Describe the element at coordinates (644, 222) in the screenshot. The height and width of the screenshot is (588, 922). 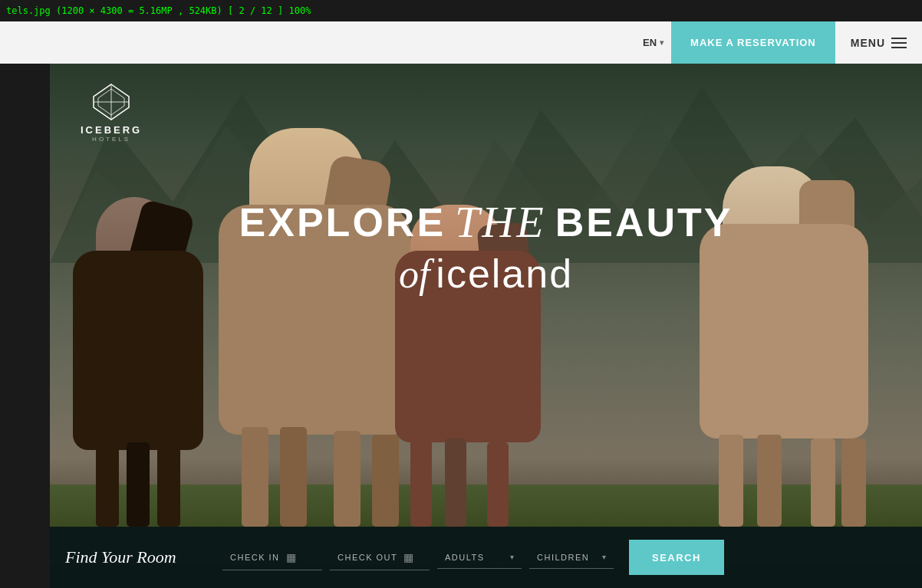
I see `hero-beauty: BEAUTY` at that location.